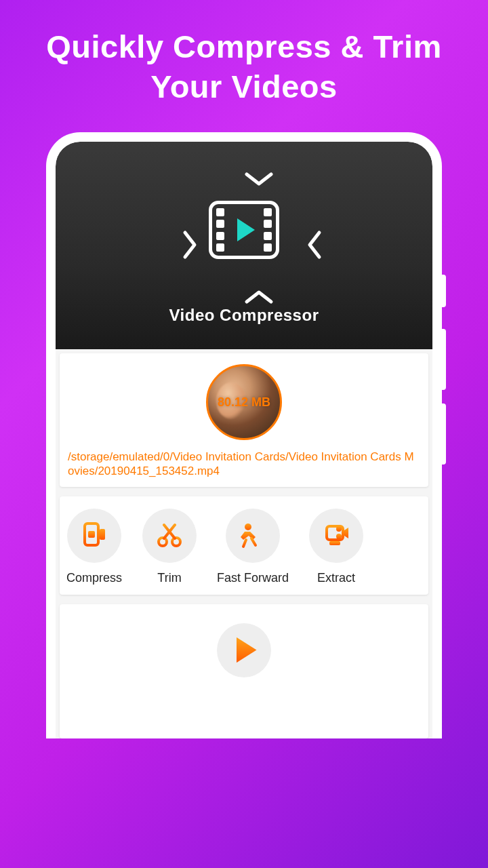  I want to click on play-card, so click(244, 671).